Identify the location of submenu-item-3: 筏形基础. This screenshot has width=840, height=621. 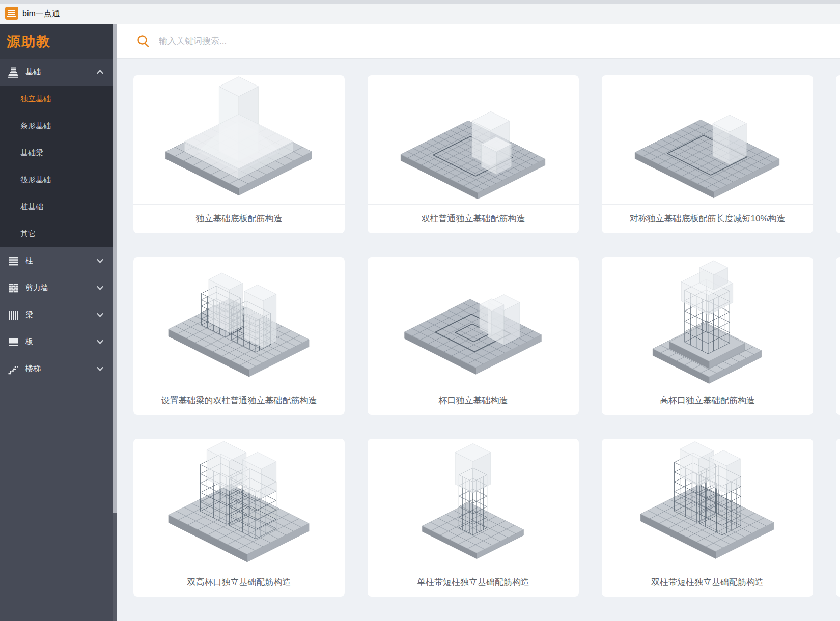
(57, 180).